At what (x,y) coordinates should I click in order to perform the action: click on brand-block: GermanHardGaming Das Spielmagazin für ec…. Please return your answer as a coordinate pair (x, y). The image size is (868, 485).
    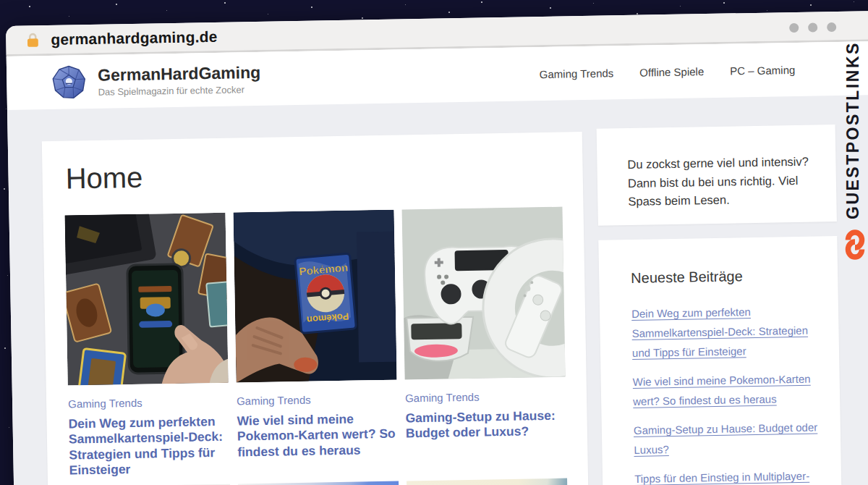
    Looking at the image, I should click on (179, 80).